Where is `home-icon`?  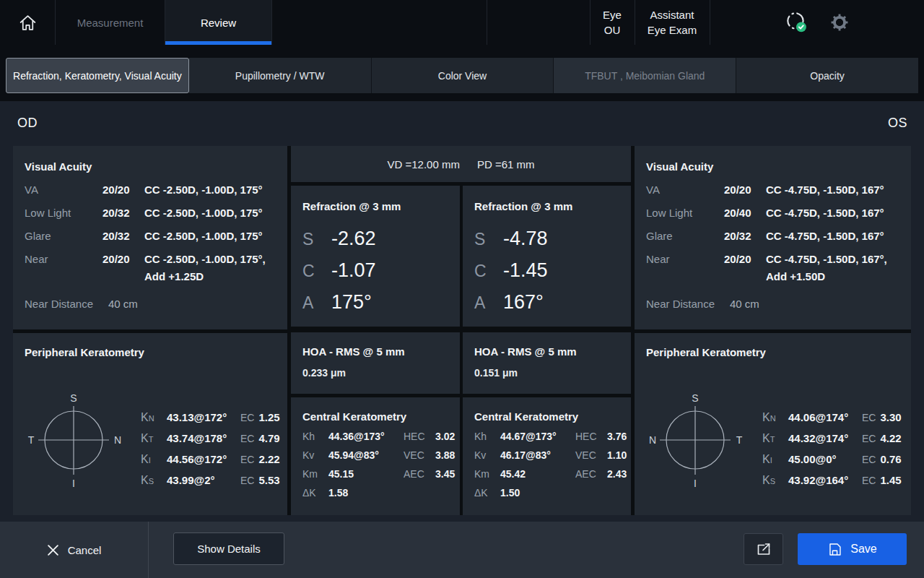 home-icon is located at coordinates (27, 23).